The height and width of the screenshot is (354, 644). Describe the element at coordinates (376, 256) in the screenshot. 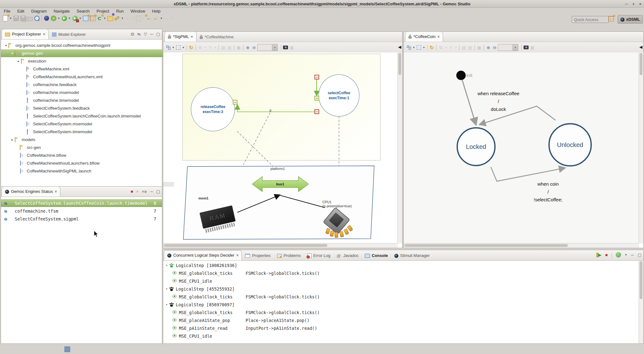

I see `tab-console: Console` at that location.